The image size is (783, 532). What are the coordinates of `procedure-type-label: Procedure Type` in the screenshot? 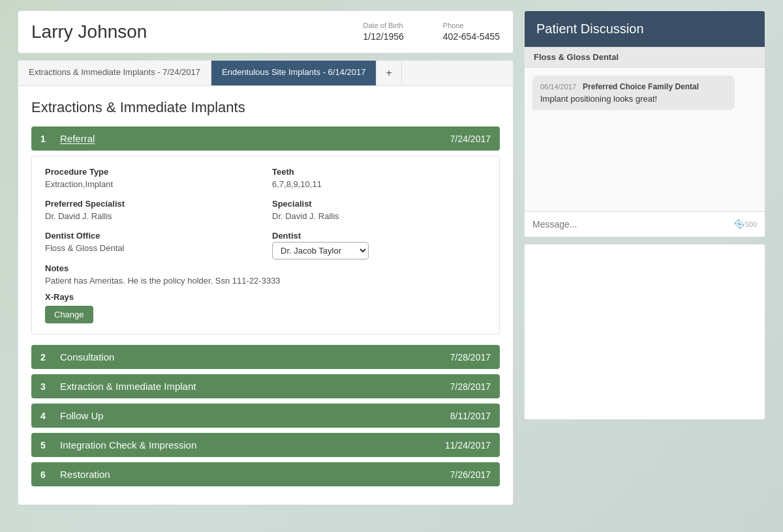 It's located at (152, 172).